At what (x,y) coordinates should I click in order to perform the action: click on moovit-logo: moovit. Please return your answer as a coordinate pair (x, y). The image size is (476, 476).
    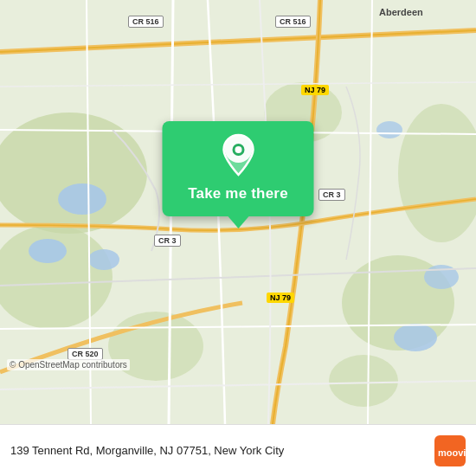
    Looking at the image, I should click on (450, 451).